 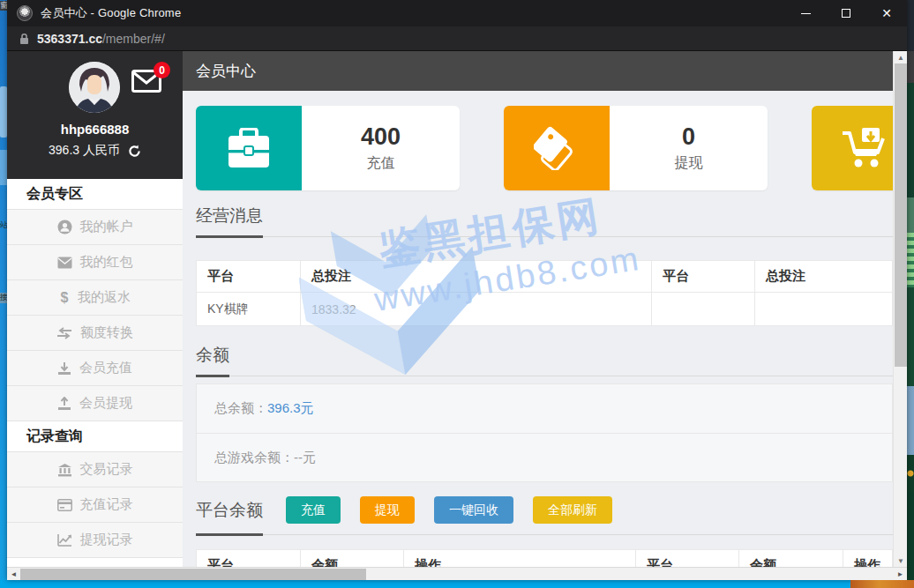 I want to click on minimize-button, so click(x=805, y=13).